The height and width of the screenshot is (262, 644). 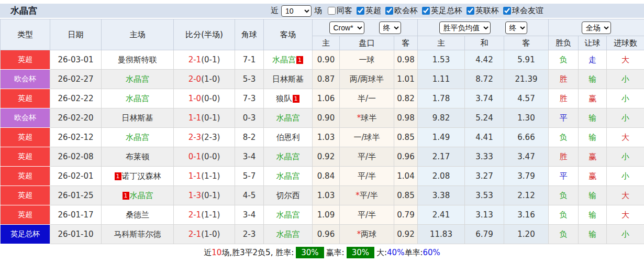 I want to click on handicap-cell: 两/两球半, so click(x=367, y=80).